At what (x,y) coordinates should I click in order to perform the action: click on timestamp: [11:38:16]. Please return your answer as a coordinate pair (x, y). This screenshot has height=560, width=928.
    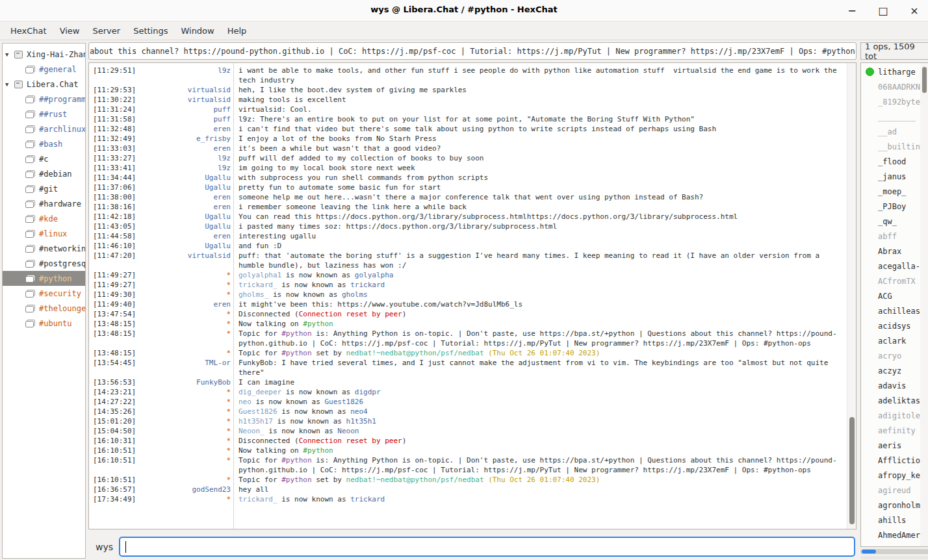
    Looking at the image, I should click on (114, 207).